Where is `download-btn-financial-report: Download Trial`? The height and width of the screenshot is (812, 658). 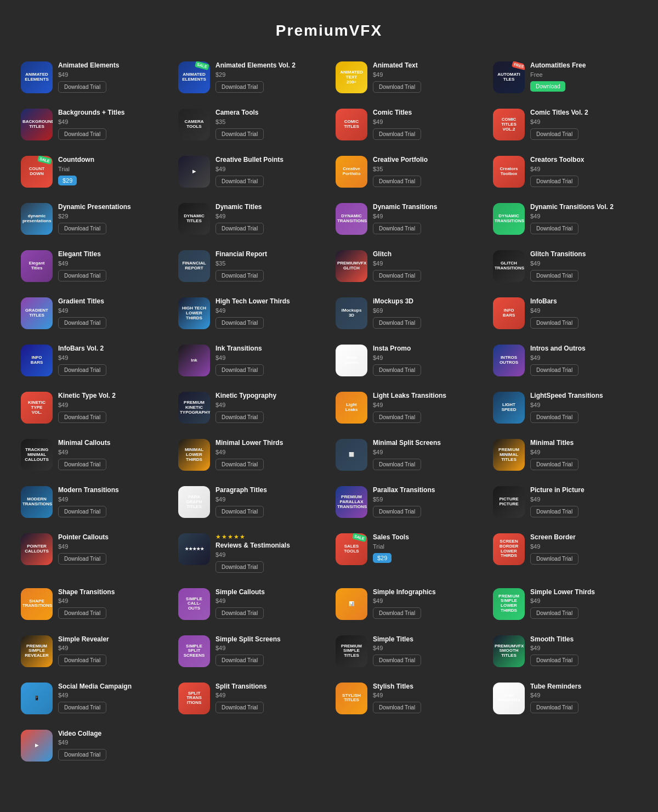
download-btn-financial-report: Download Trial is located at coordinates (240, 275).